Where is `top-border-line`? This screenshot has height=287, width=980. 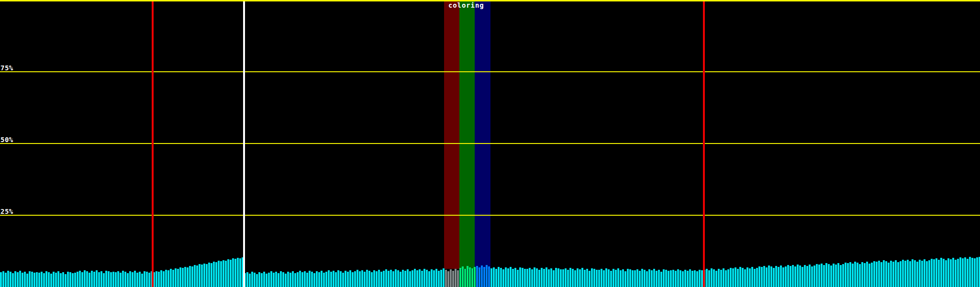
top-border-line is located at coordinates (490, 1).